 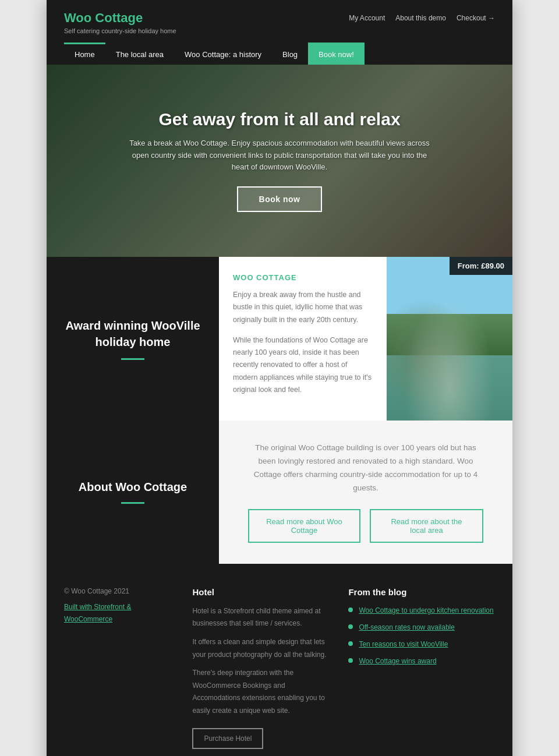 What do you see at coordinates (403, 644) in the screenshot?
I see `blog-link-3: Ten reasons to visit WooVille` at bounding box center [403, 644].